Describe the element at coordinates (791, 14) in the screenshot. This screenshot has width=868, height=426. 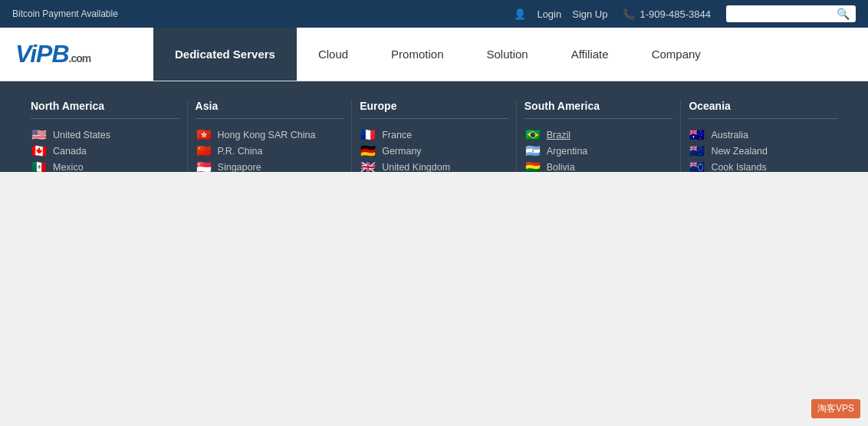
I see `search-bar: 🔍` at that location.